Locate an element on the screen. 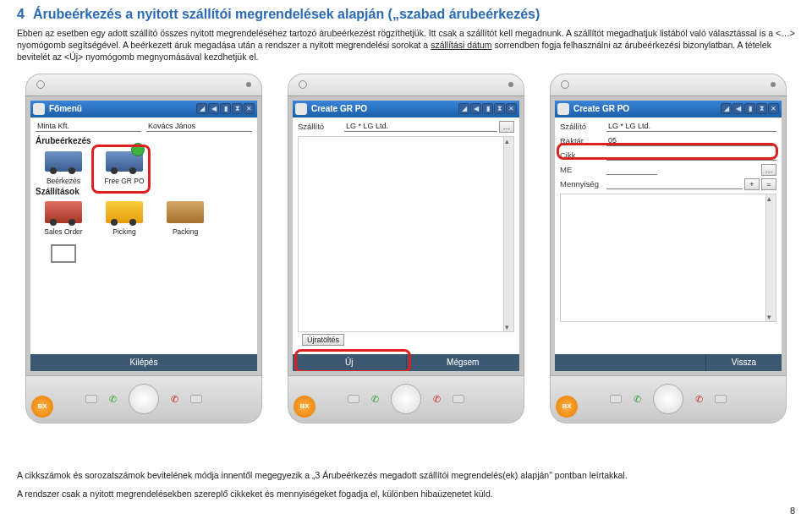 This screenshot has height=530, width=812. screen: Főmenü ◢ ◀ ▮ ⧗ ✕ Minta Kft. Kovács János is located at coordinates (144, 236).